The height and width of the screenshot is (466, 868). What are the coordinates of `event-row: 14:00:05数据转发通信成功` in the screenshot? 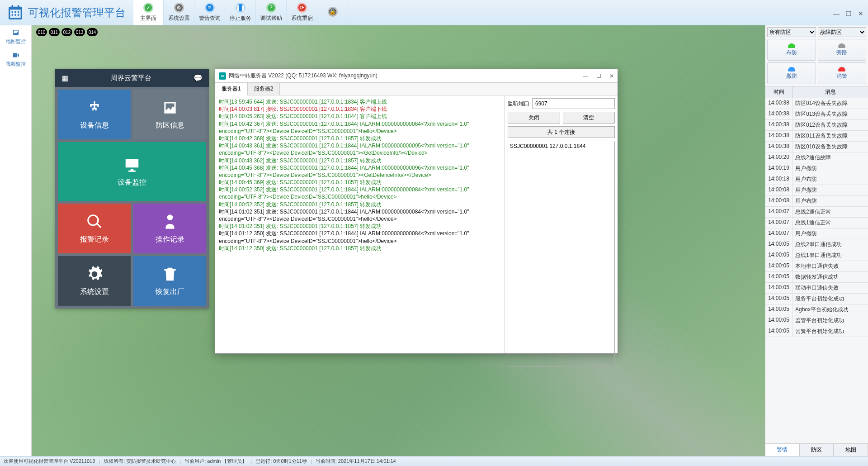 It's located at (816, 277).